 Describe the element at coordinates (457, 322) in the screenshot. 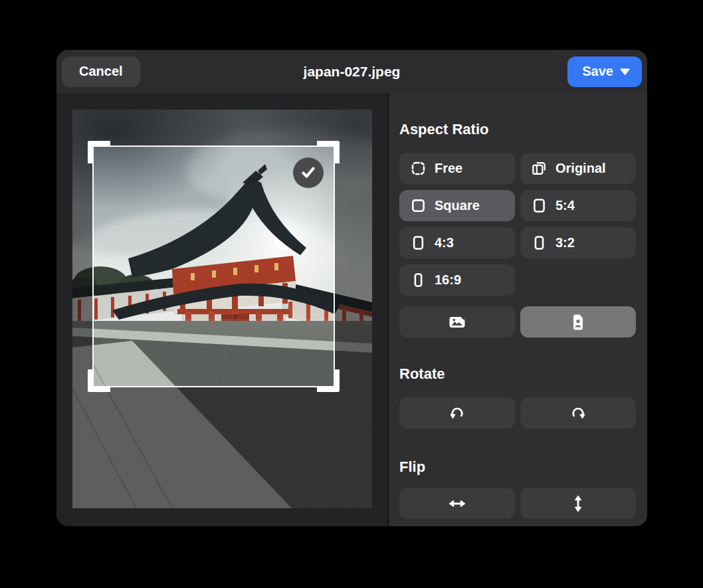

I see `orientation-landscape-button` at that location.